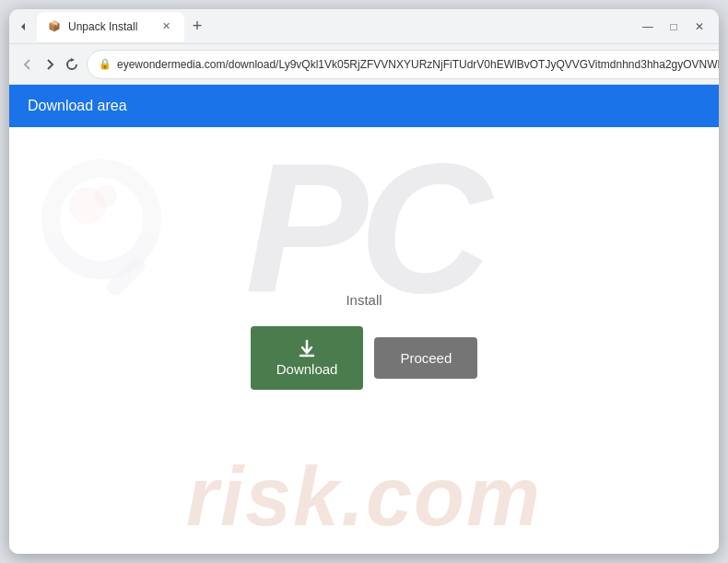  Describe the element at coordinates (699, 27) in the screenshot. I see `close-button: ✕` at that location.